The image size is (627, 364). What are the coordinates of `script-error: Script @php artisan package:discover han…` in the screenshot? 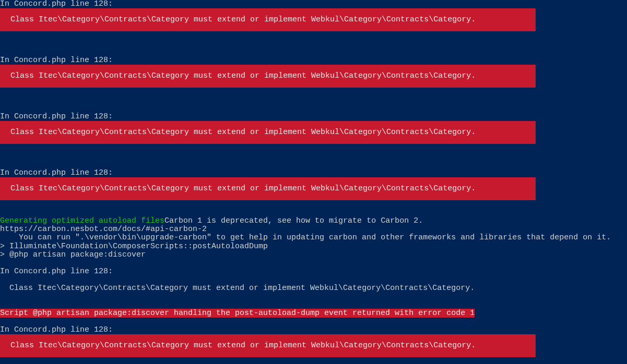 It's located at (237, 313).